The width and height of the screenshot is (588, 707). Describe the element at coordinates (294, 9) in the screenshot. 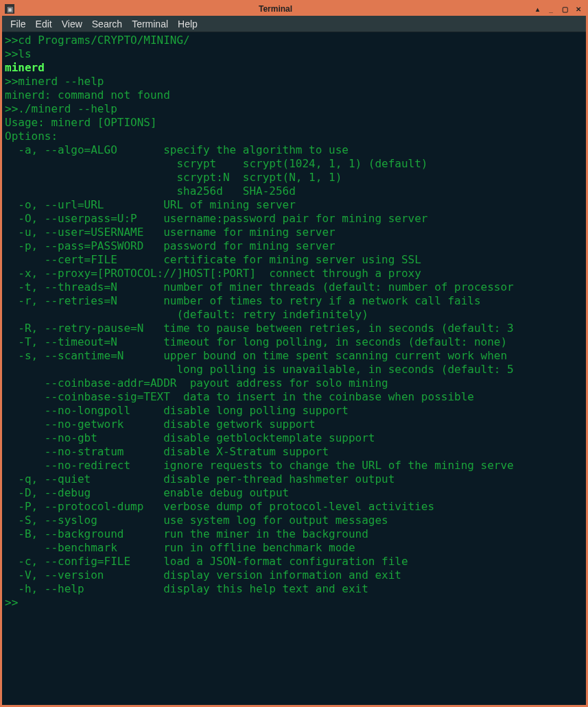

I see `window-titlebar: ▣ Terminal ▴ _ ▢ ✕` at that location.